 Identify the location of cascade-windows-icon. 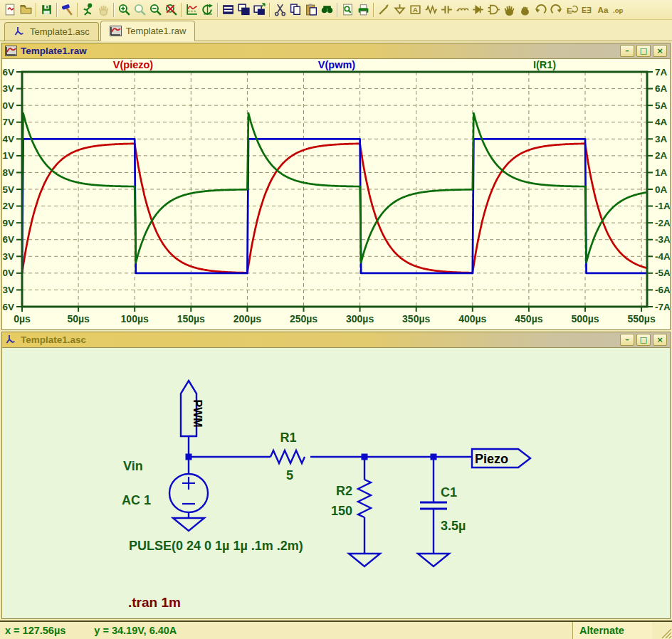
(259, 10).